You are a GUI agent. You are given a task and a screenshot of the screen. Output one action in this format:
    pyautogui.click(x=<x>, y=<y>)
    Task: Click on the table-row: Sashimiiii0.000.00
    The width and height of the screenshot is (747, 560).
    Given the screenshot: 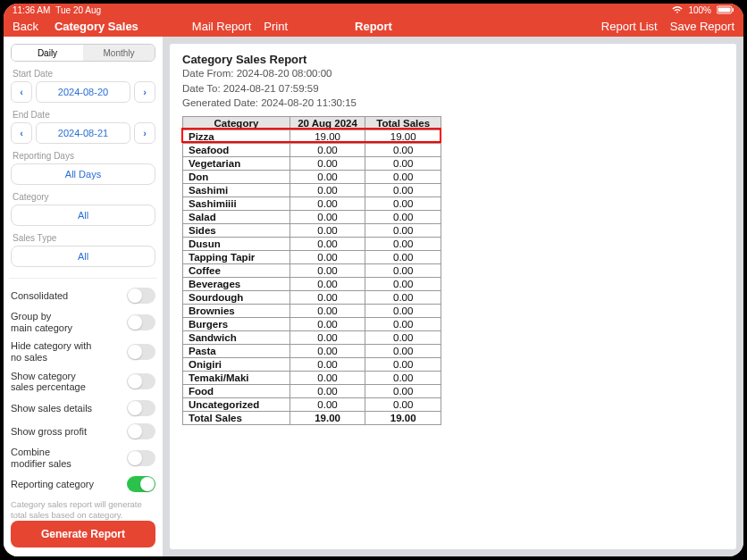 What is the action you would take?
    pyautogui.click(x=313, y=204)
    